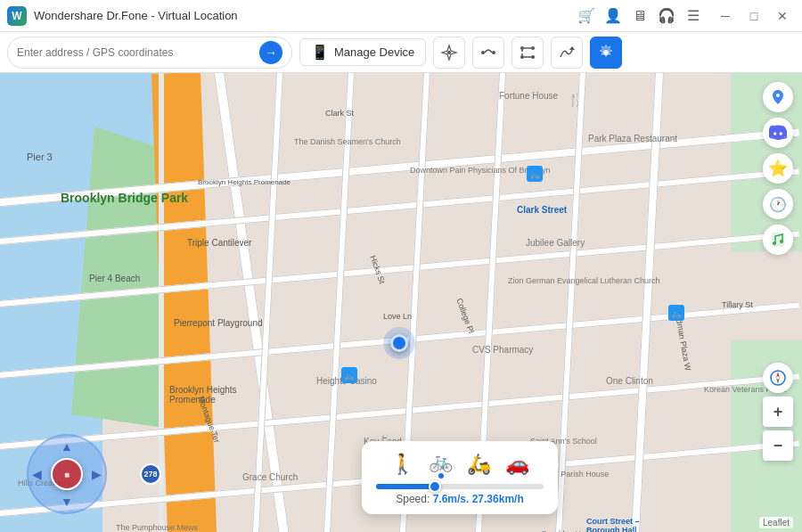 The width and height of the screenshot is (802, 532). What do you see at coordinates (397, 316) in the screenshot?
I see `love-ln-road-label: Love Ln` at bounding box center [397, 316].